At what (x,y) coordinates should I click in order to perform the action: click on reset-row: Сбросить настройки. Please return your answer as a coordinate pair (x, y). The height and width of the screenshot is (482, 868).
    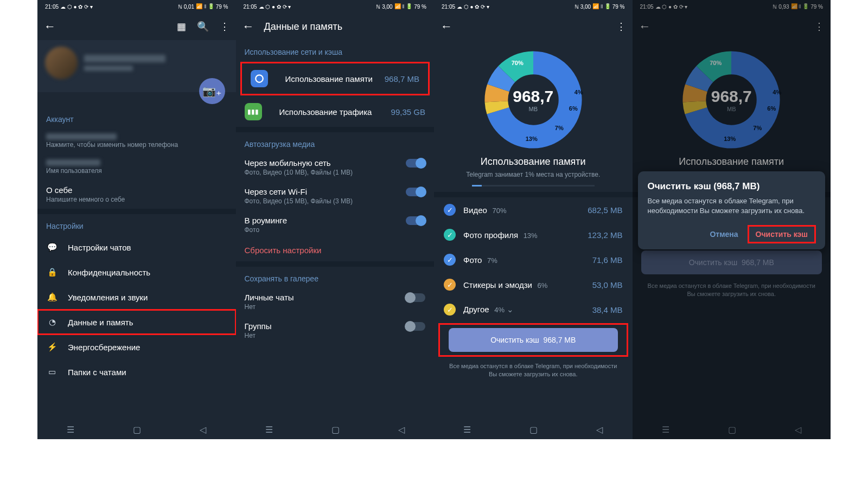
    Looking at the image, I should click on (335, 250).